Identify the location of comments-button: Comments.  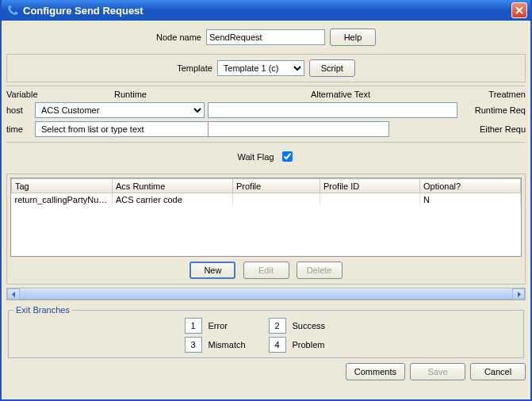
(376, 372).